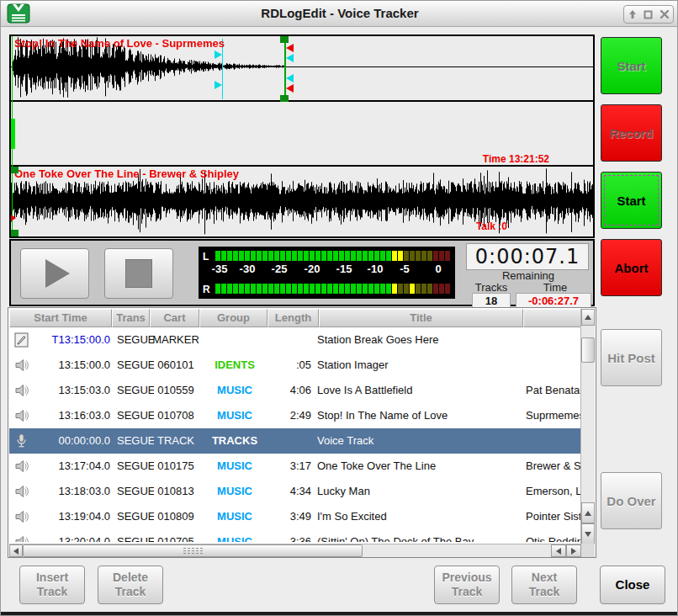 The image size is (678, 616). Describe the element at coordinates (544, 585) in the screenshot. I see `next-track-button: Next Track` at that location.